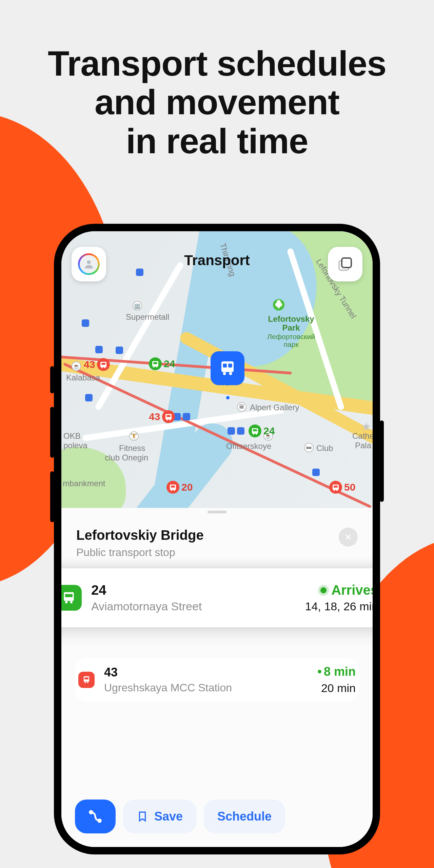 The width and height of the screenshot is (434, 868). I want to click on selected-stop-dot, so click(228, 398).